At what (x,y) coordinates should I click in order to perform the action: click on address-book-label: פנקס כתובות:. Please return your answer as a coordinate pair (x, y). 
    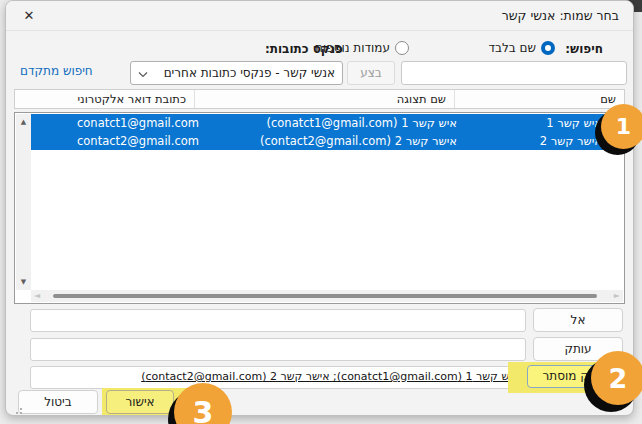
    Looking at the image, I should click on (304, 49).